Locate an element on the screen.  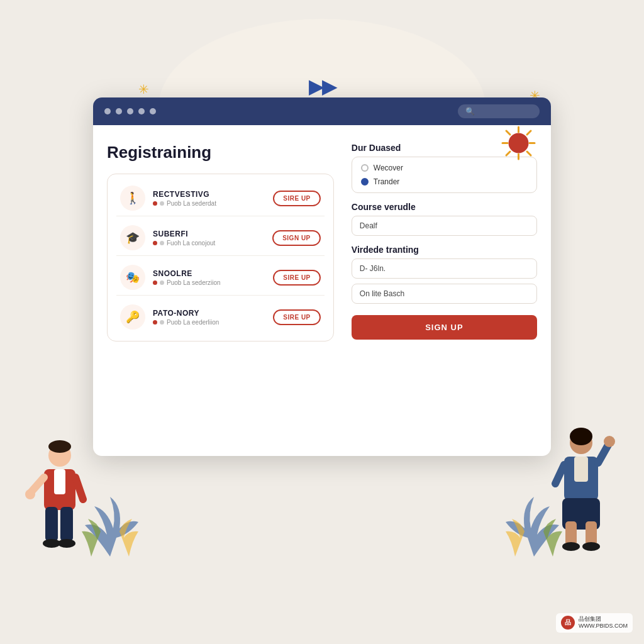
course-name-1: RECTVESTIVG is located at coordinates (209, 194).